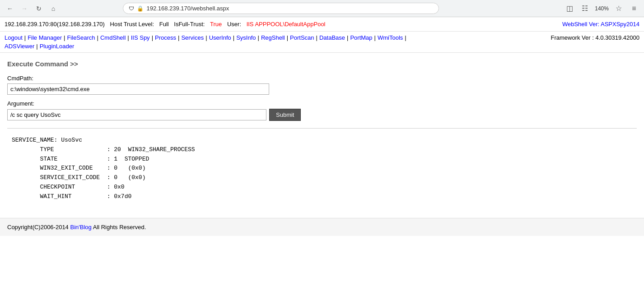  I want to click on info-bar-right: WebShell Ver: ASPXSpy2014, so click(601, 24).